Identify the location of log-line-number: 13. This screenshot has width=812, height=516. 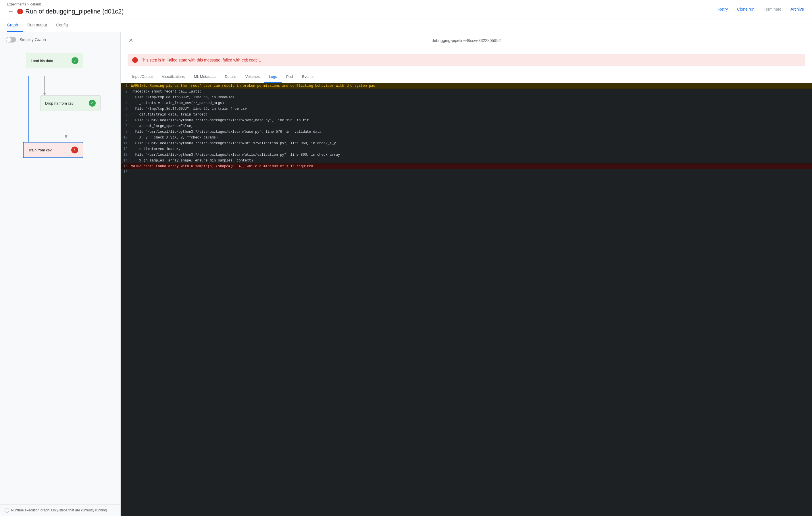
(126, 155).